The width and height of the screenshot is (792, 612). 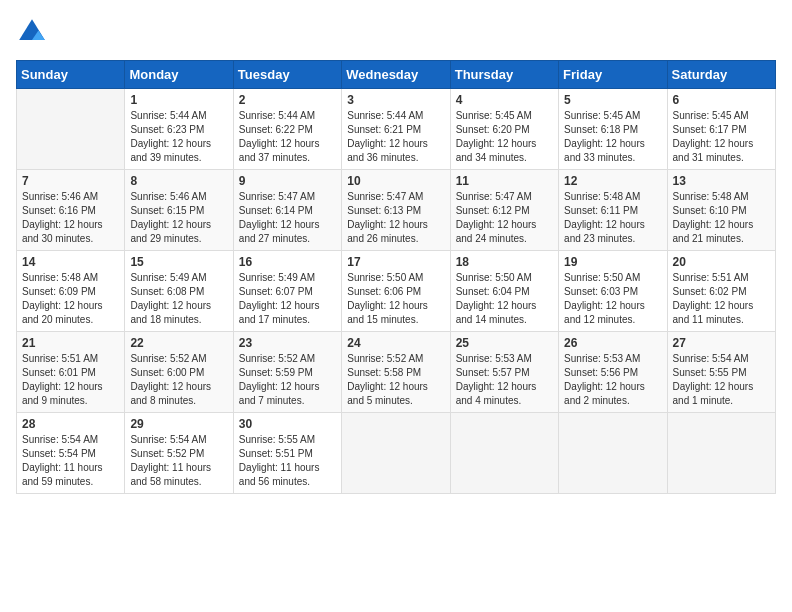 What do you see at coordinates (504, 218) in the screenshot?
I see `day-info: Sunrise: 5:47 AM Sunset: 6:12 PM Dayligh…` at bounding box center [504, 218].